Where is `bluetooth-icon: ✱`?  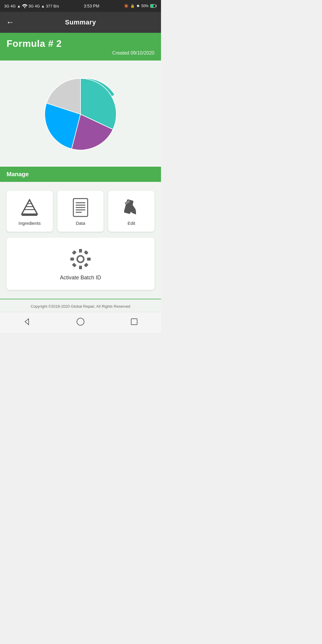
bluetooth-icon: ✱ is located at coordinates (138, 6).